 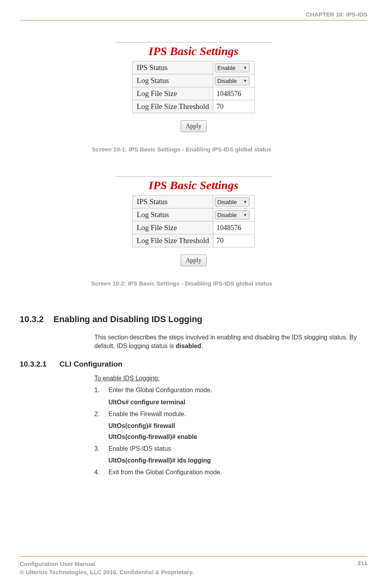 What do you see at coordinates (107, 564) in the screenshot?
I see `footer-manual: Configuration User Manual` at bounding box center [107, 564].